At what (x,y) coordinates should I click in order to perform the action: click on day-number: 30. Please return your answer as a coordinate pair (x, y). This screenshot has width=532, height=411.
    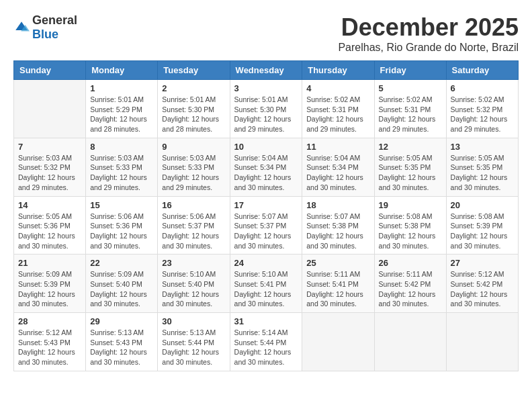
    Looking at the image, I should click on (193, 321).